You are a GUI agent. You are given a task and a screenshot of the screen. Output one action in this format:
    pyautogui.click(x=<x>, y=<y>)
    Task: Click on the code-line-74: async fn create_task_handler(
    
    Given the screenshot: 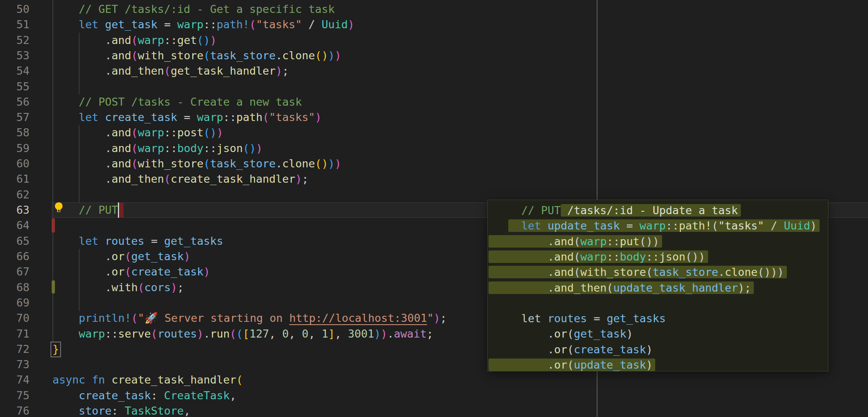 What is the action you would take?
    pyautogui.click(x=148, y=380)
    